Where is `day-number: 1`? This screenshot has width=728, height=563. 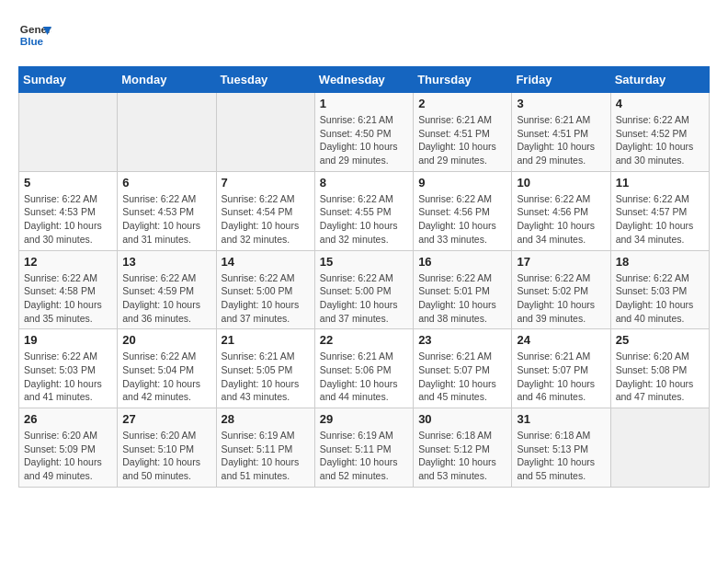
day-number: 1 is located at coordinates (364, 103).